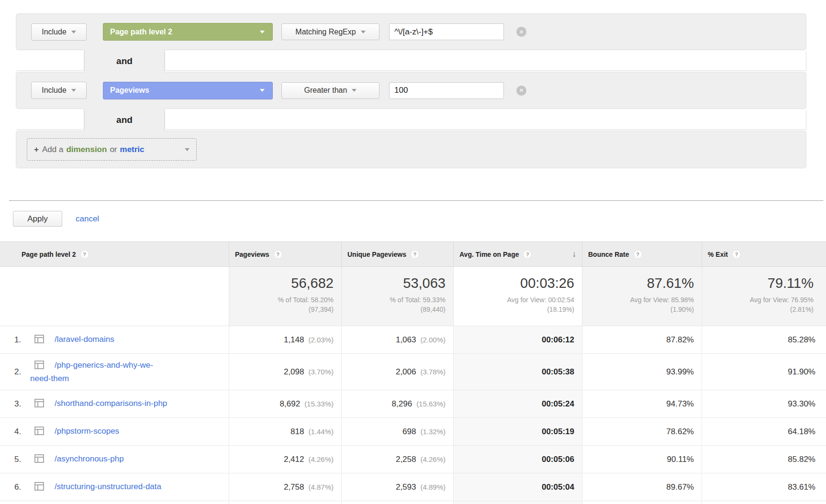 This screenshot has width=826, height=504. What do you see at coordinates (294, 372) in the screenshot?
I see `pageviews-value: 2,098` at bounding box center [294, 372].